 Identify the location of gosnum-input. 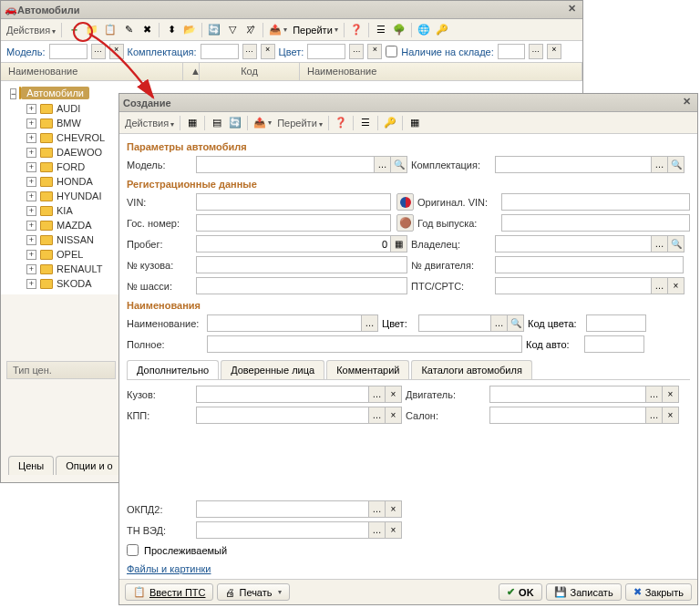
(293, 222).